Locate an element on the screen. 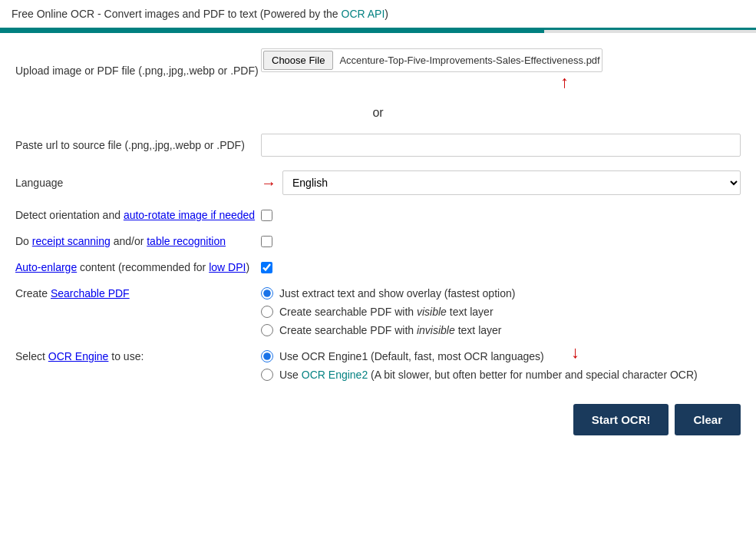 The height and width of the screenshot is (536, 756). url-label: Paste url to source file (.png,.jpg,.web… is located at coordinates (138, 145).